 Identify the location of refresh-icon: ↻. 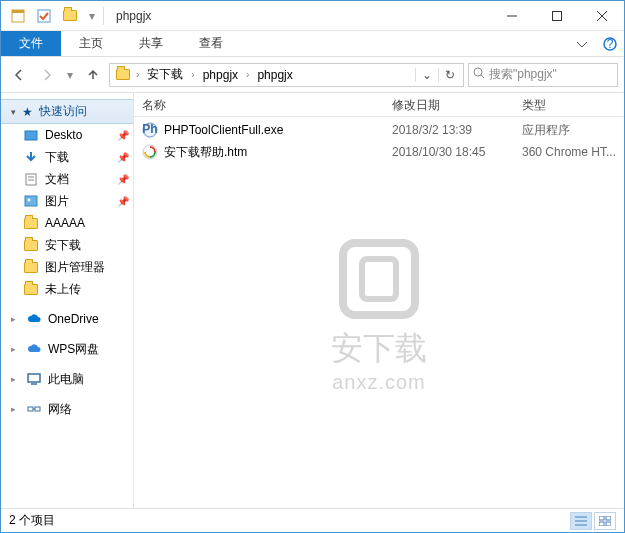
(450, 75).